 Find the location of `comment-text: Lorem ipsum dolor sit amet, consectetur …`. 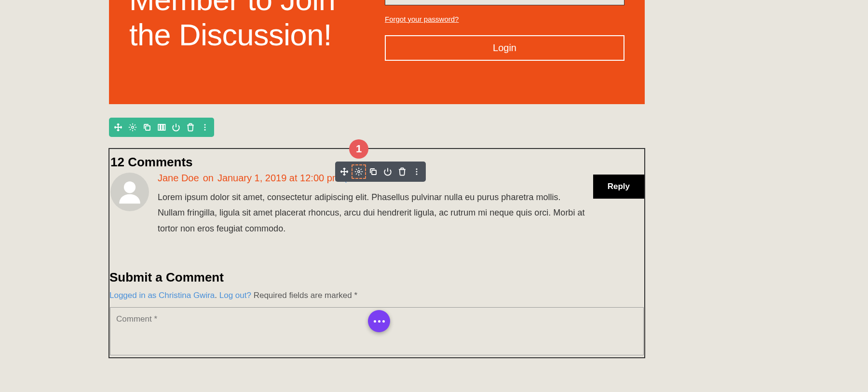

comment-text: Lorem ipsum dolor sit amet, consectetur … is located at coordinates (396, 213).